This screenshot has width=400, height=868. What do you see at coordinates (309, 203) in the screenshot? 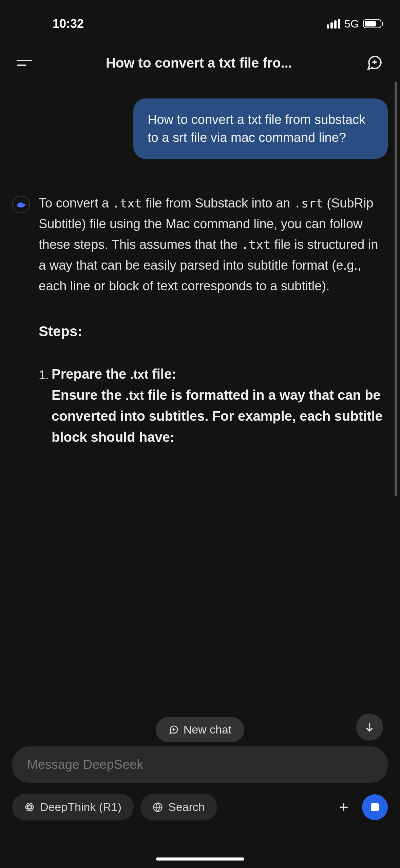
I see `code-inline: .srt` at bounding box center [309, 203].